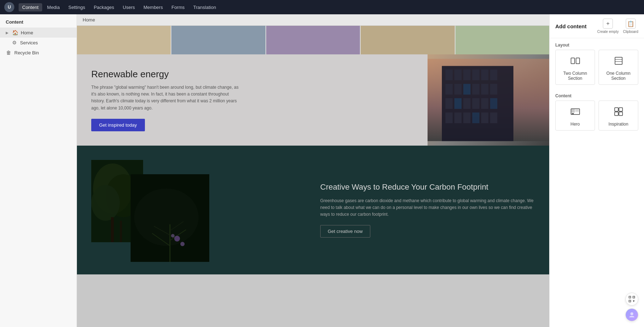 The width and height of the screenshot is (644, 327). I want to click on renewable-body: The phrase "global warming" hasn't been …, so click(166, 98).